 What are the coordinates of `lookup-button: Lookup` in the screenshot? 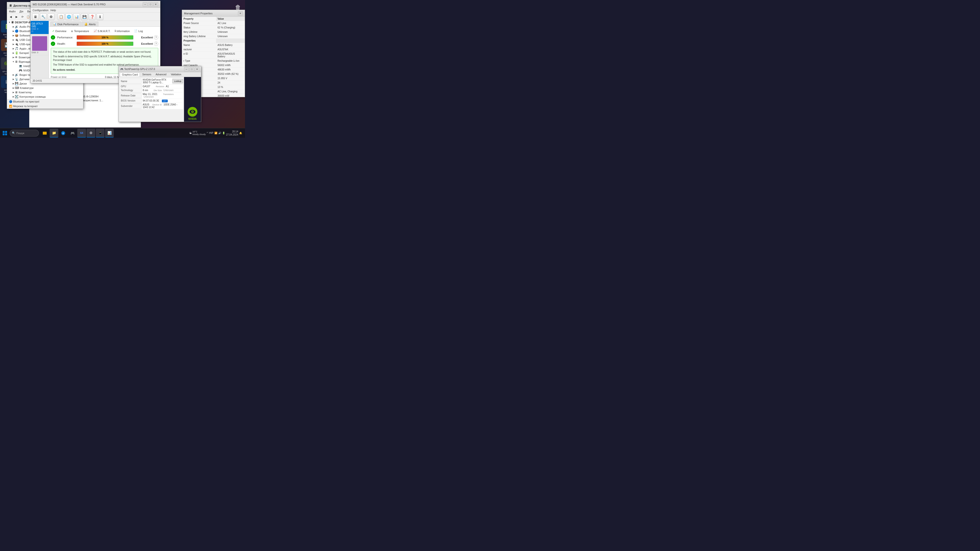 It's located at (178, 81).